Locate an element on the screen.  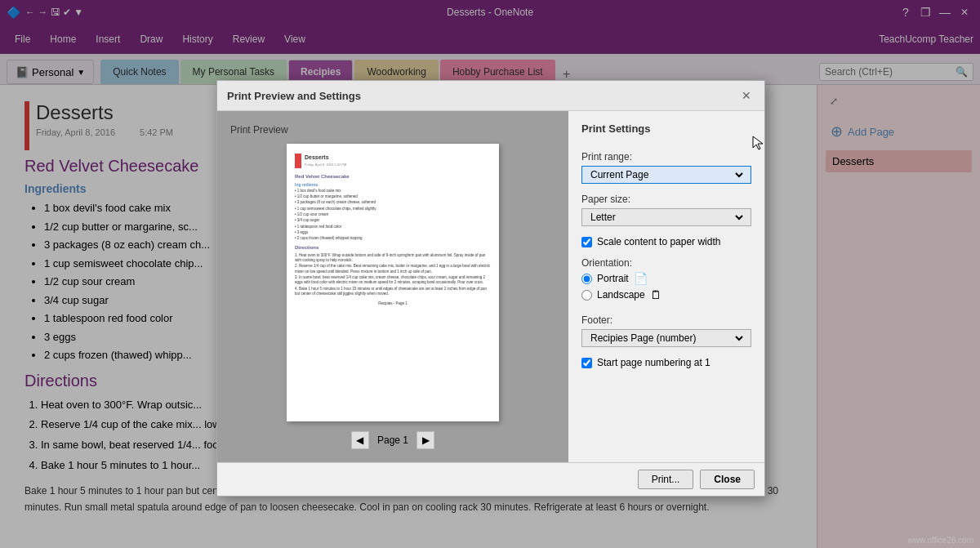
paper-size-section: Paper size: Letter A4 Legal is located at coordinates (666, 210).